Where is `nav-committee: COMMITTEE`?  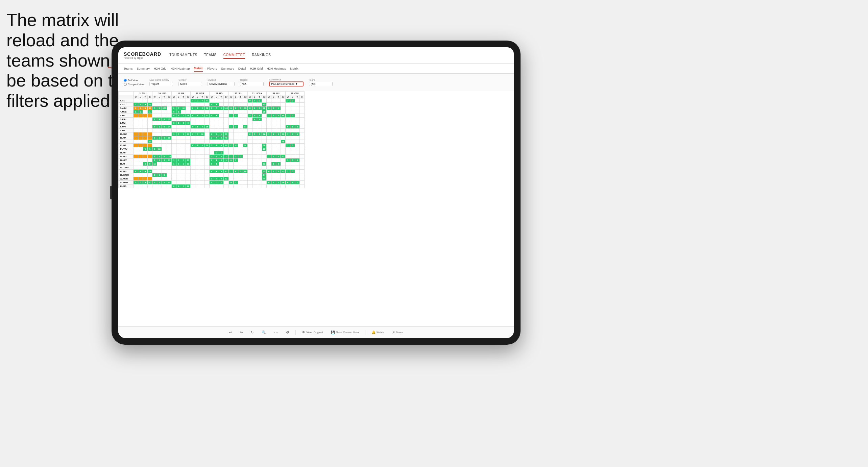 nav-committee: COMMITTEE is located at coordinates (235, 55).